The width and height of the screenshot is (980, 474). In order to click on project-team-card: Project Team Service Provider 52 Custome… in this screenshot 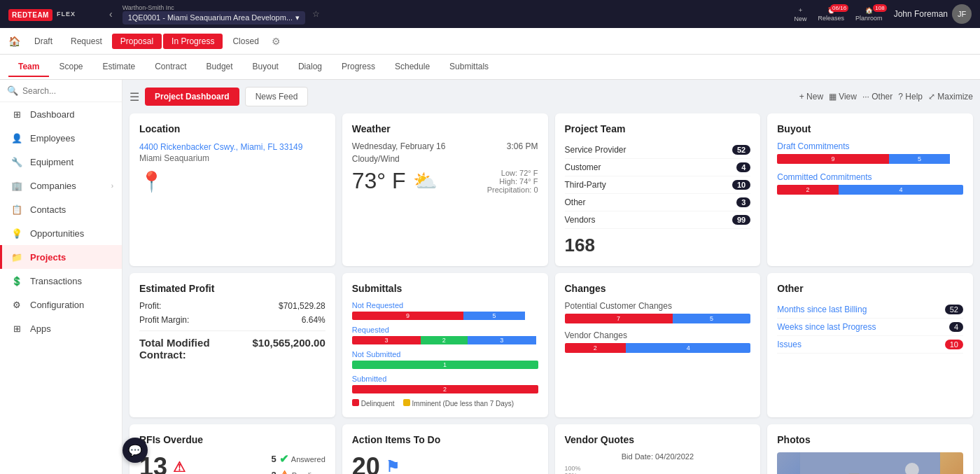, I will do `click(658, 190)`.